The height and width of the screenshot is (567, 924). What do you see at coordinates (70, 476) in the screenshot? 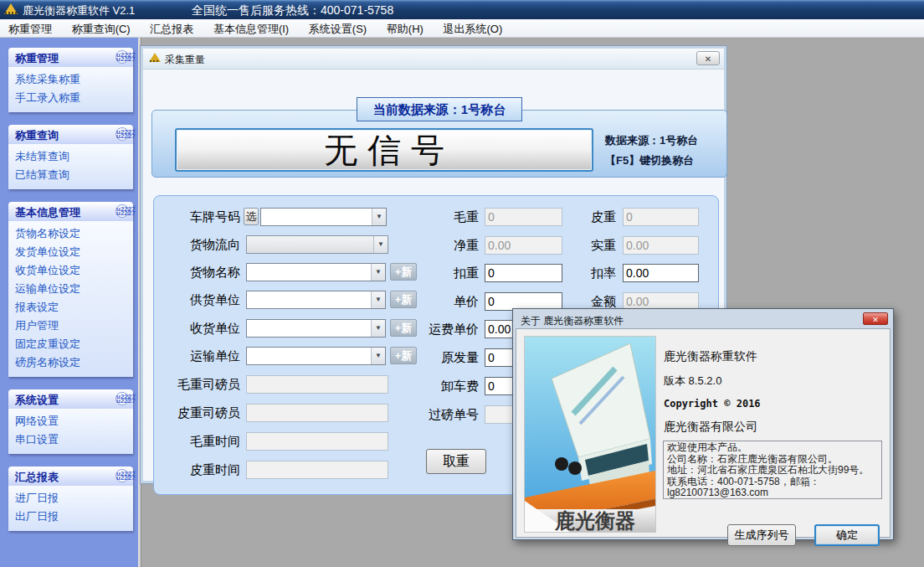
I see `sidebar-header-summary-report: 汇总报表` at bounding box center [70, 476].